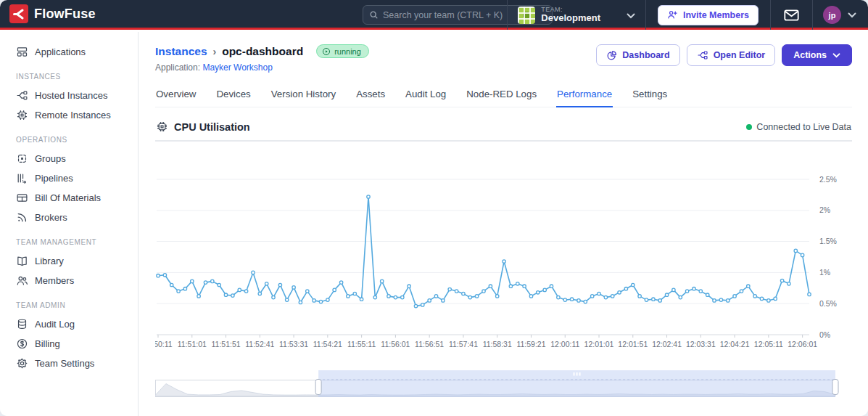  Describe the element at coordinates (68, 197) in the screenshot. I see `sidebar-item-label: Bill Of Materials` at that location.